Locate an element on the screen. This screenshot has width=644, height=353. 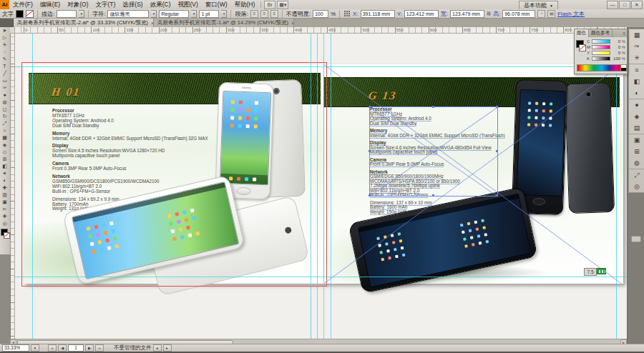
height-field: 96.078 mm is located at coordinates (519, 14).